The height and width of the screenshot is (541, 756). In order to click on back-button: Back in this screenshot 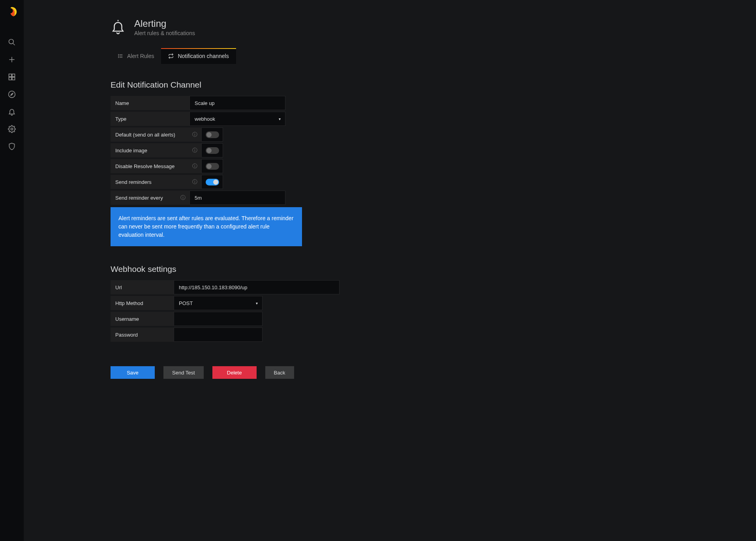, I will do `click(280, 373)`.